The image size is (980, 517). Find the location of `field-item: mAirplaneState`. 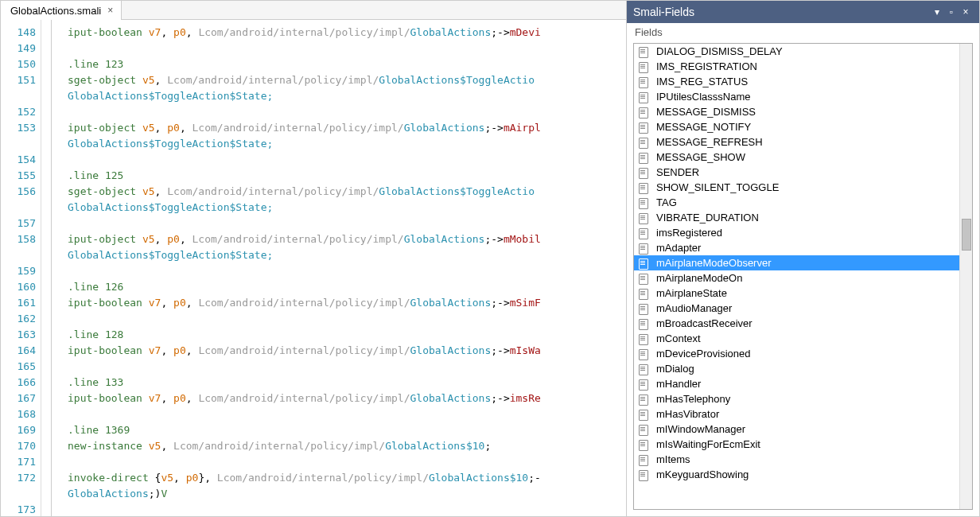

field-item: mAirplaneState is located at coordinates (797, 293).